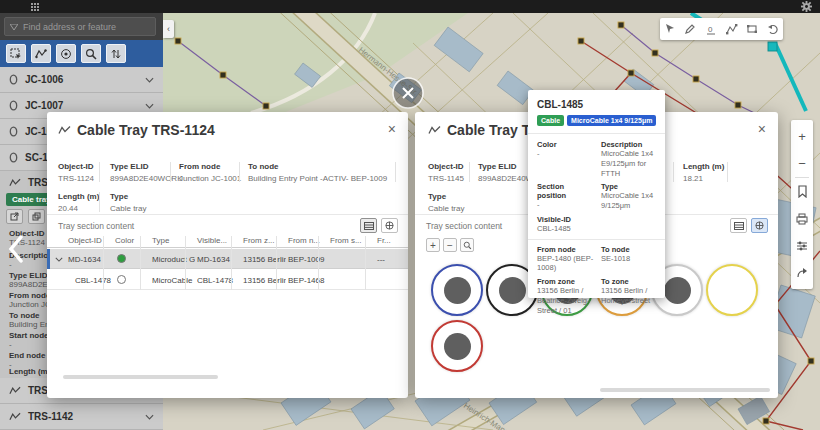 Image resolution: width=820 pixels, height=430 pixels. Describe the element at coordinates (457, 290) in the screenshot. I see `duct-circle-blue` at that location.